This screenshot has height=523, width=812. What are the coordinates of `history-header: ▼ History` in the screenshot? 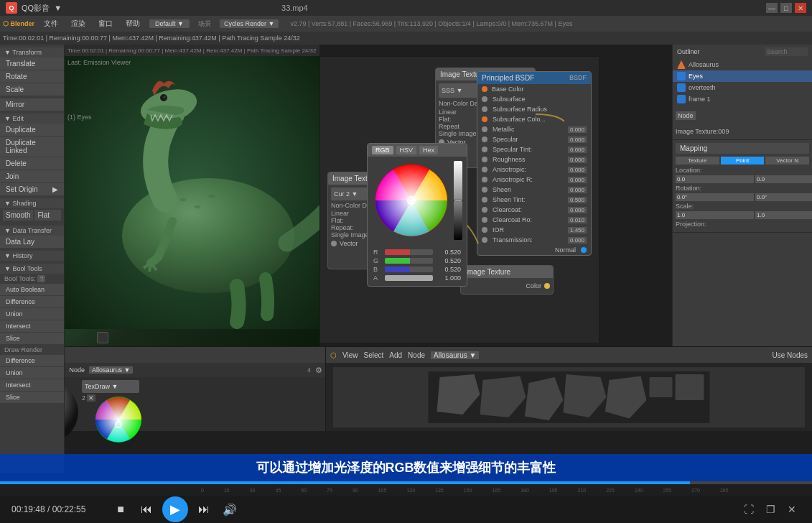 It's located at (32, 256).